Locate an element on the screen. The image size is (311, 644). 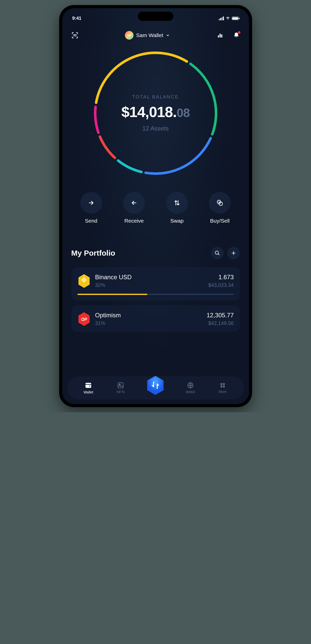
asset-name: Optimism is located at coordinates (108, 315).